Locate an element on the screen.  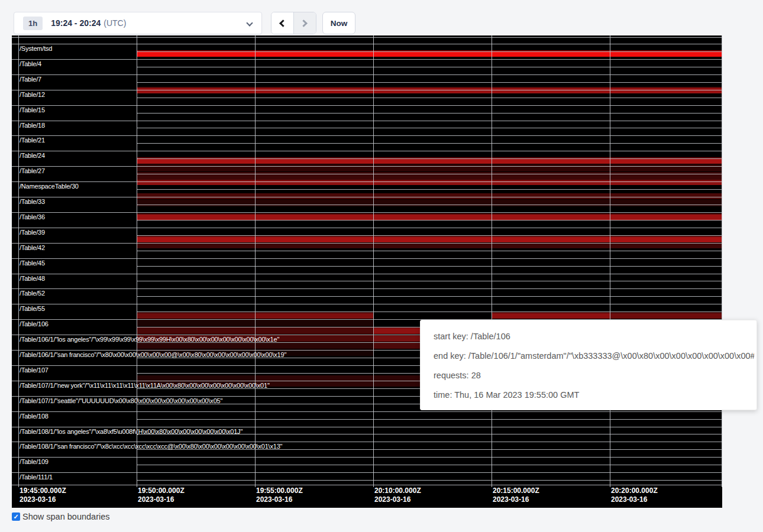
row-label: /Table/18 is located at coordinates (32, 125).